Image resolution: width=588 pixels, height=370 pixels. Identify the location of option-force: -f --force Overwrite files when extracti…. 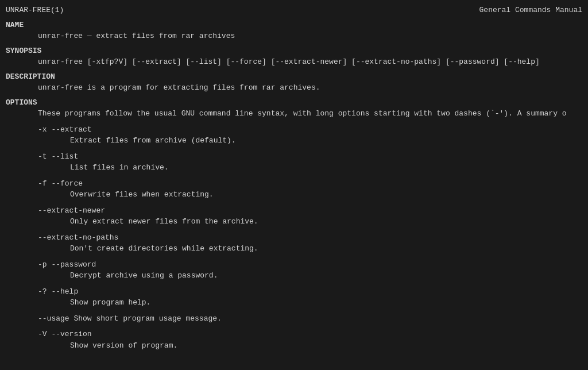
(294, 190).